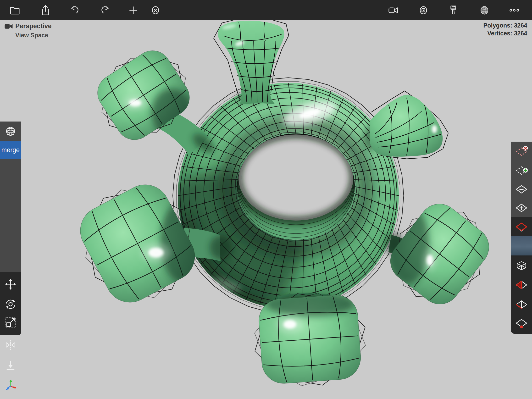  Describe the element at coordinates (484, 10) in the screenshot. I see `shaded-sphere-icon` at that location.